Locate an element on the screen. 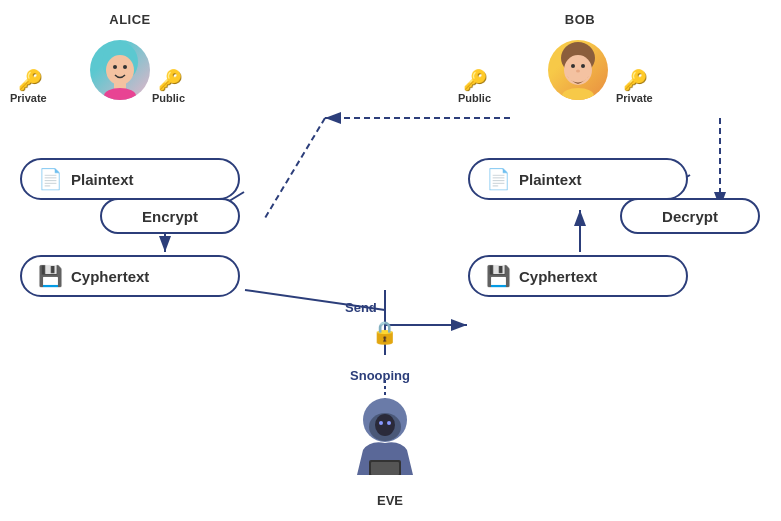 This screenshot has width=781, height=521. bob-avatar is located at coordinates (578, 70).